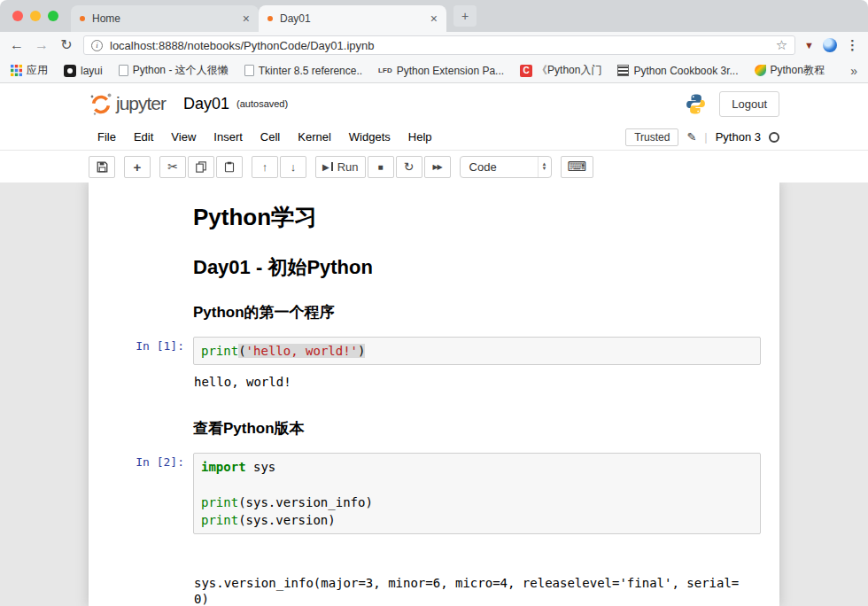 The image size is (868, 606). I want to click on arrow-up-icon: ↑, so click(266, 167).